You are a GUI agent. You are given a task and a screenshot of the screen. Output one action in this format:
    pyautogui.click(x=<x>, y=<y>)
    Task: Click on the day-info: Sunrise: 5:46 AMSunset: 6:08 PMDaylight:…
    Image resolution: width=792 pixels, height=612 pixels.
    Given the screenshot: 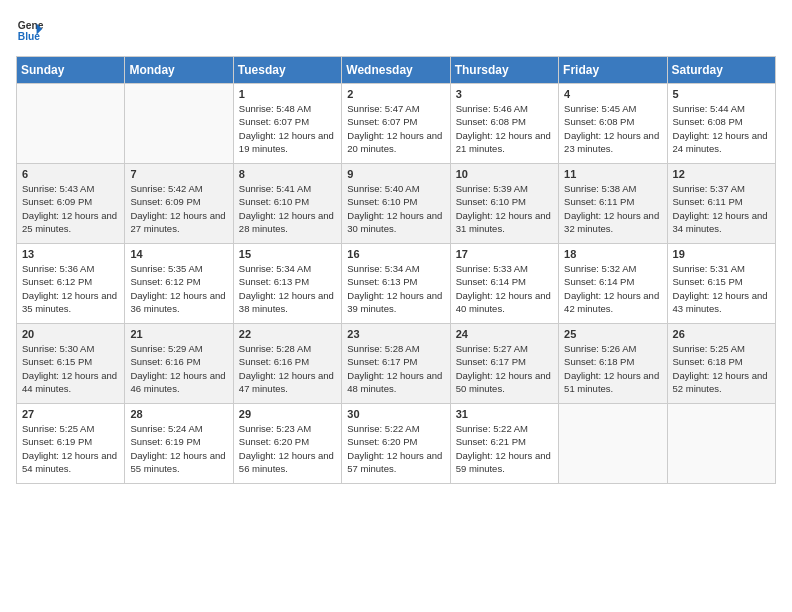 What is the action you would take?
    pyautogui.click(x=504, y=128)
    